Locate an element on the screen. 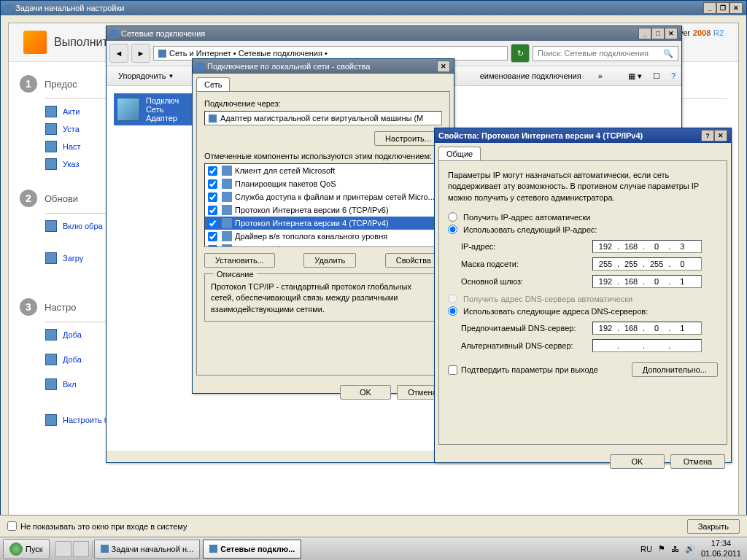 The width and height of the screenshot is (747, 560). connect-via-label: Подключение через: is located at coordinates (323, 104).